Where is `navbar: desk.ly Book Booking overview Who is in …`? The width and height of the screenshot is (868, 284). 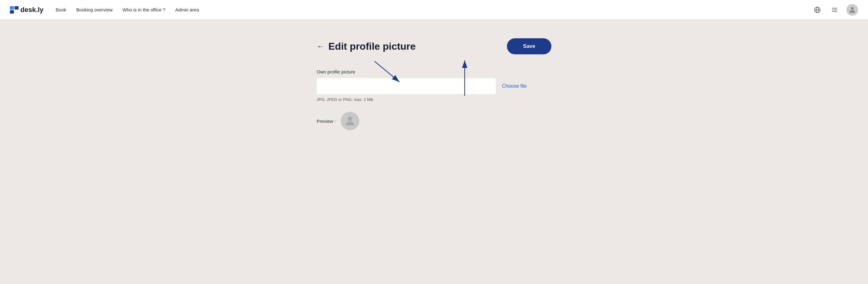 navbar: desk.ly Book Booking overview Who is in … is located at coordinates (434, 10).